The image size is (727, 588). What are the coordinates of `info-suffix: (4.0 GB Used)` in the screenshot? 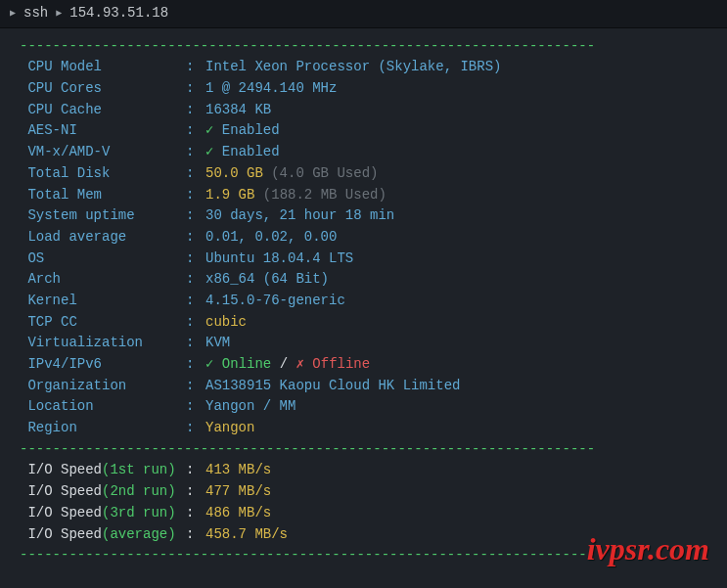 It's located at (321, 174).